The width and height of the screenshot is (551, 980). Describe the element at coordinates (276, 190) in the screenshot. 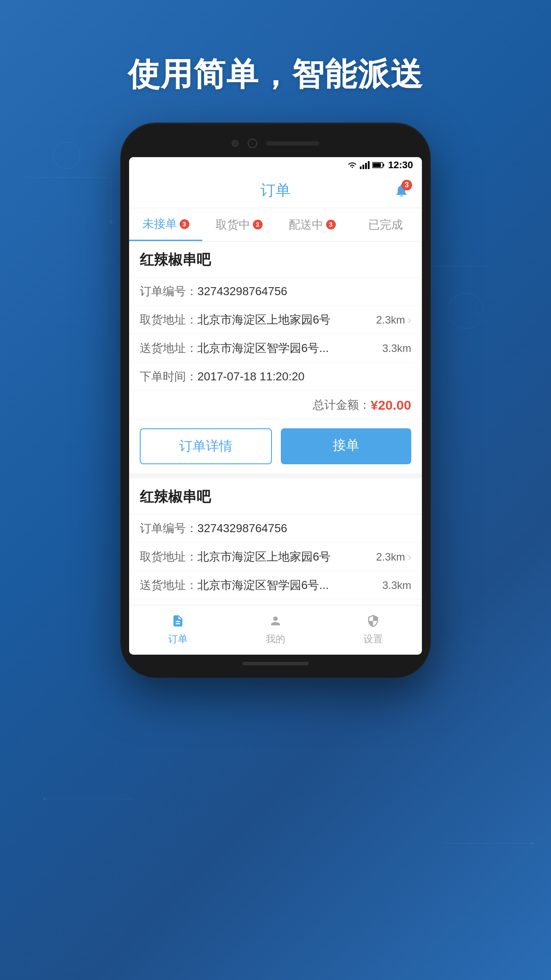

I see `app-title: 订单` at that location.